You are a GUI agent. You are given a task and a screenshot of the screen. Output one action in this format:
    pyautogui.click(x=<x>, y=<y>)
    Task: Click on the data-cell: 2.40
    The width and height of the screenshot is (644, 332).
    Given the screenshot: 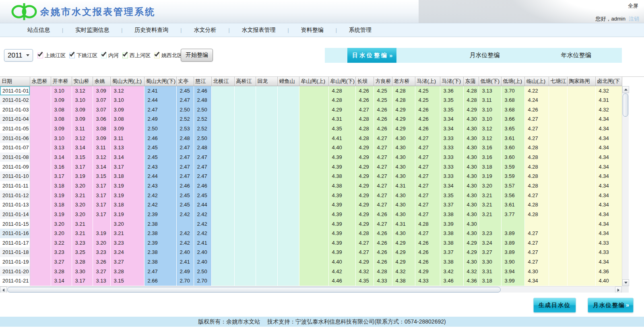 What is the action you would take?
    pyautogui.click(x=202, y=262)
    